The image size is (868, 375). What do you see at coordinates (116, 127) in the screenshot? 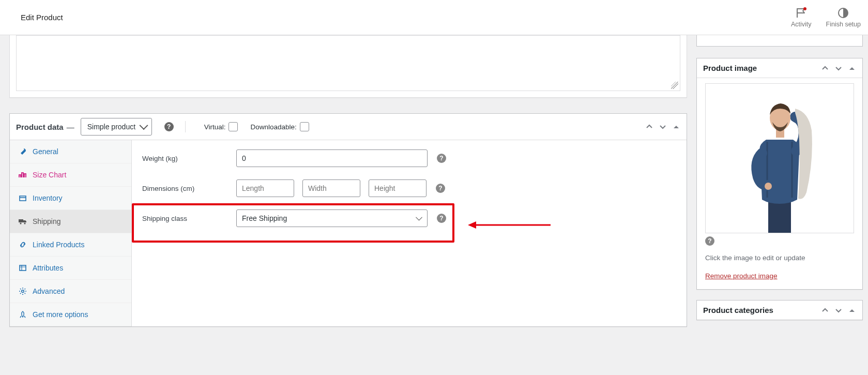
I see `product-type-select: Simple product` at bounding box center [116, 127].